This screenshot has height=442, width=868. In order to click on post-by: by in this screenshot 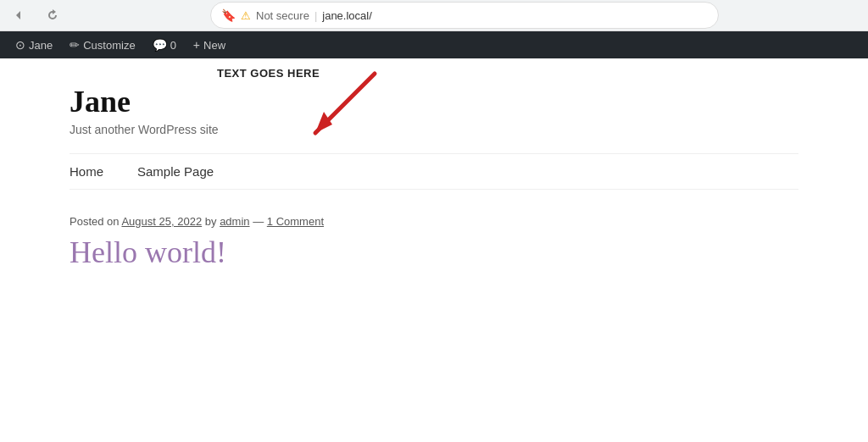, I will do `click(212, 222)`.